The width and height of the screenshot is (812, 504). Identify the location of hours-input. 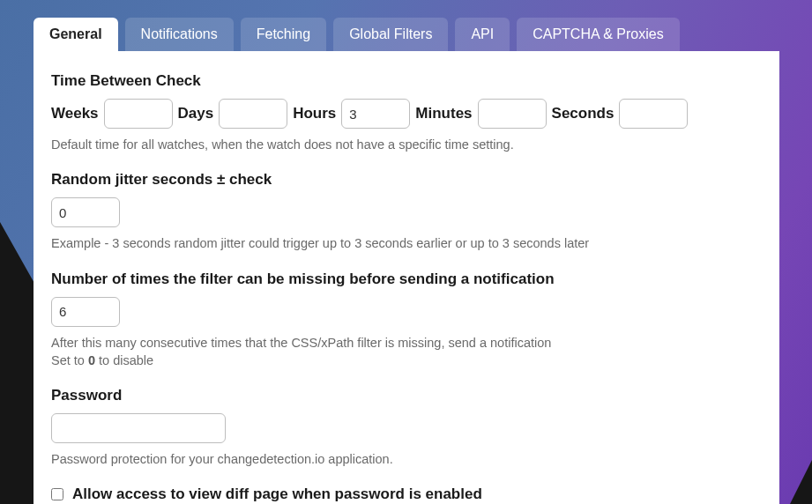
(376, 114).